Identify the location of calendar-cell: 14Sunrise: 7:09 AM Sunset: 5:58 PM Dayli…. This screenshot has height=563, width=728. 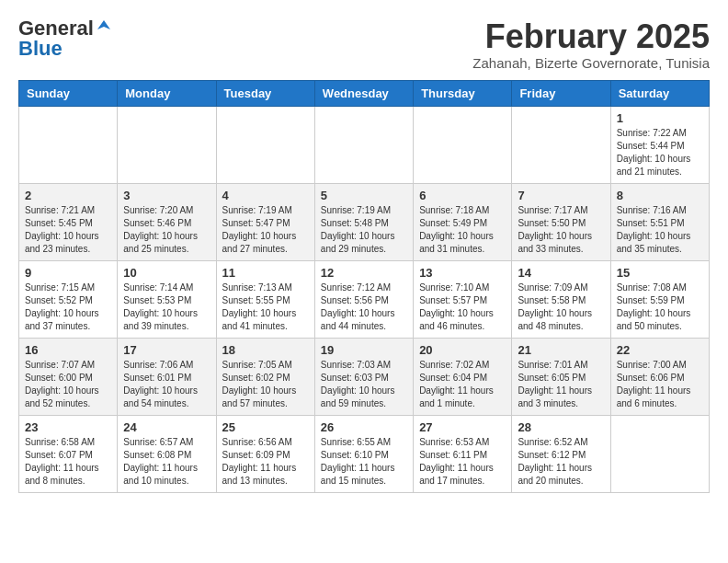
(561, 299).